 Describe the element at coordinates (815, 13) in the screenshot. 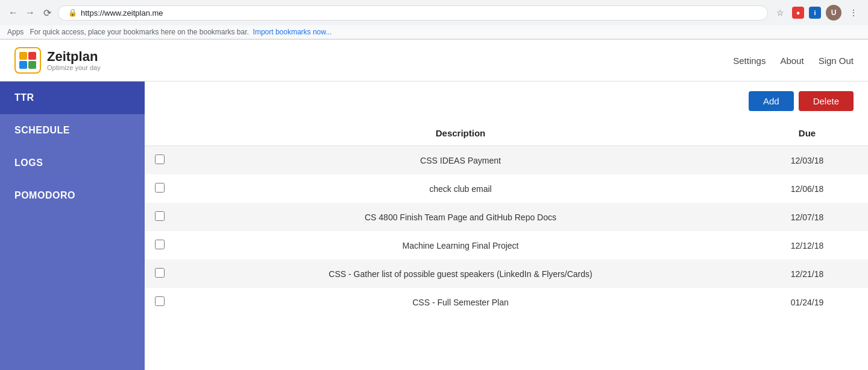

I see `ext-icon-blue: i` at that location.